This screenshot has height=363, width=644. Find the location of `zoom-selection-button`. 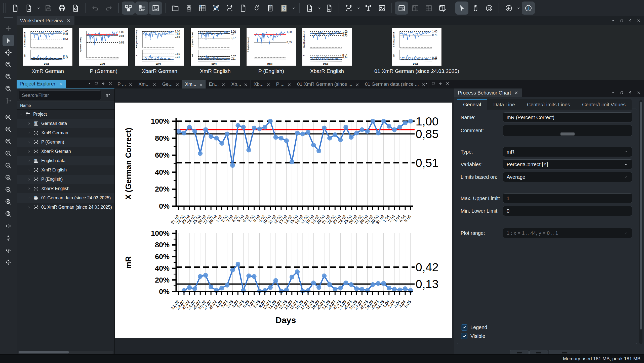

zoom-selection-button is located at coordinates (8, 77).